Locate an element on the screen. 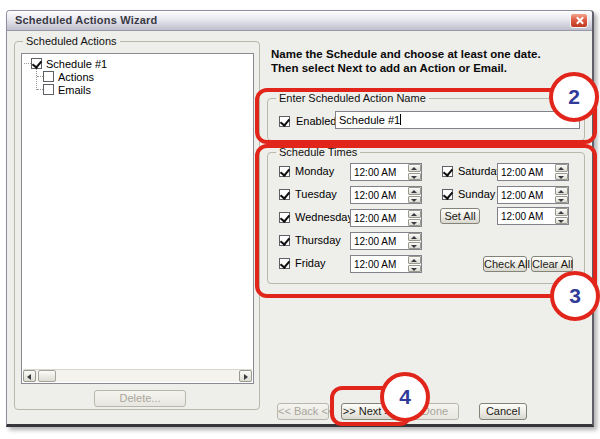 This screenshot has width=600, height=439. scheduled-actions-group-label: Scheduled Actions is located at coordinates (72, 41).